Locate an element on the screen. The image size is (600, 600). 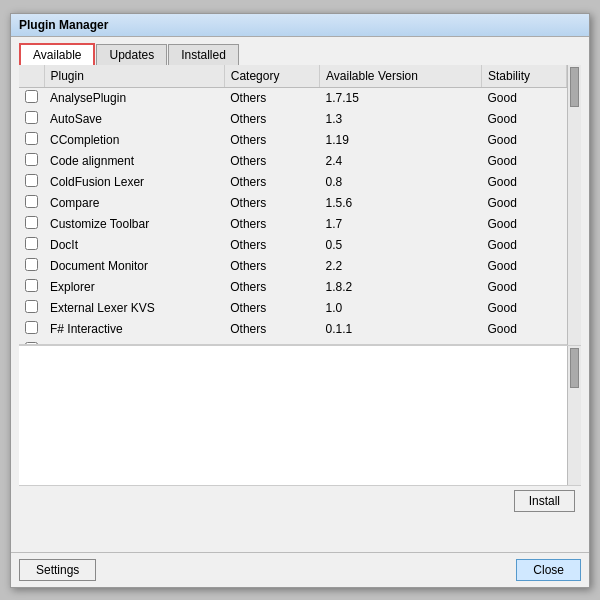
row-plugin: ColdFusion Lexer is located at coordinates (134, 182).